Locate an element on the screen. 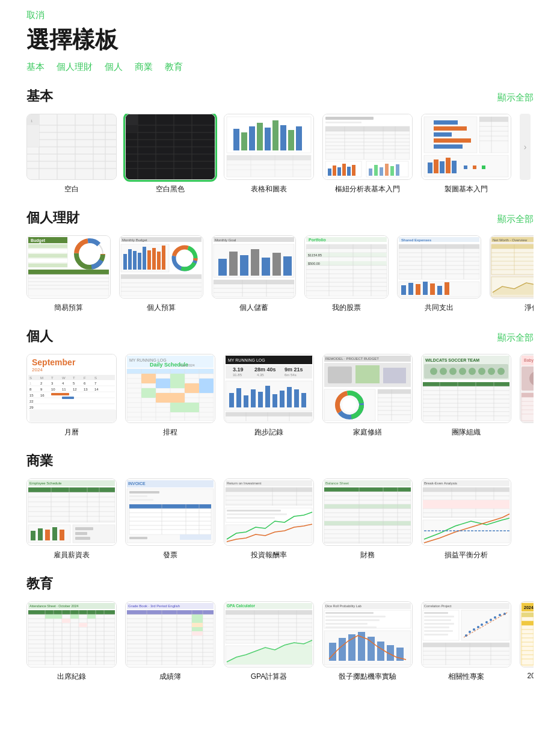 The width and height of the screenshot is (560, 733). nav-education: 教育 is located at coordinates (174, 67).